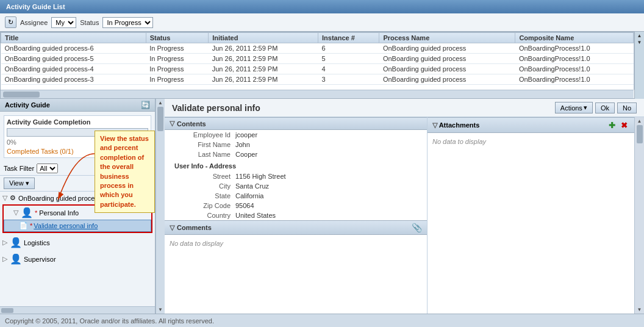 The width and height of the screenshot is (644, 327). I want to click on ag-icon: 🔄, so click(145, 105).